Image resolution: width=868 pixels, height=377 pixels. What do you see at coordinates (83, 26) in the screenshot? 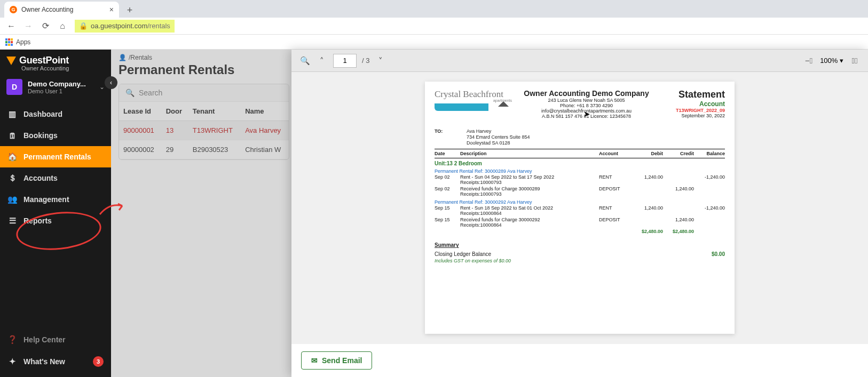
I see `lock-icon: 🔒` at bounding box center [83, 26].